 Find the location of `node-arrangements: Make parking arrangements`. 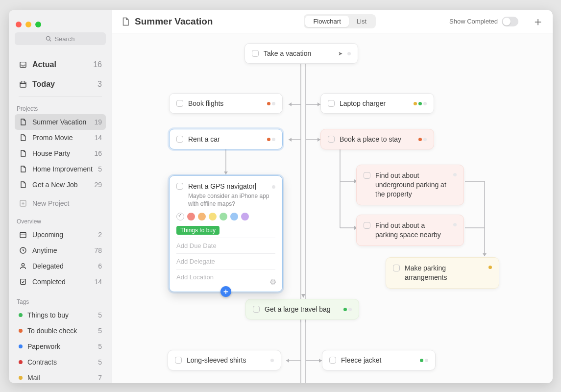

node-arrangements: Make parking arrangements is located at coordinates (442, 273).